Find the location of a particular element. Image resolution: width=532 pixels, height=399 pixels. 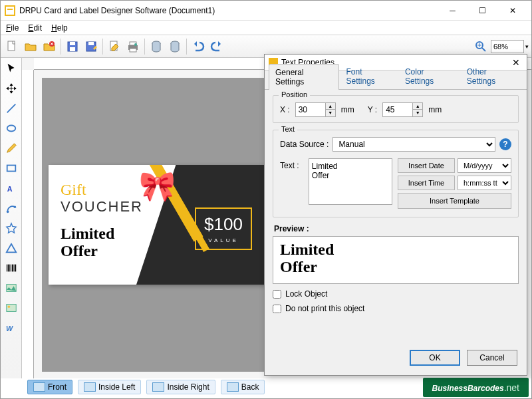

text-input: Limited Offer is located at coordinates (350, 182).